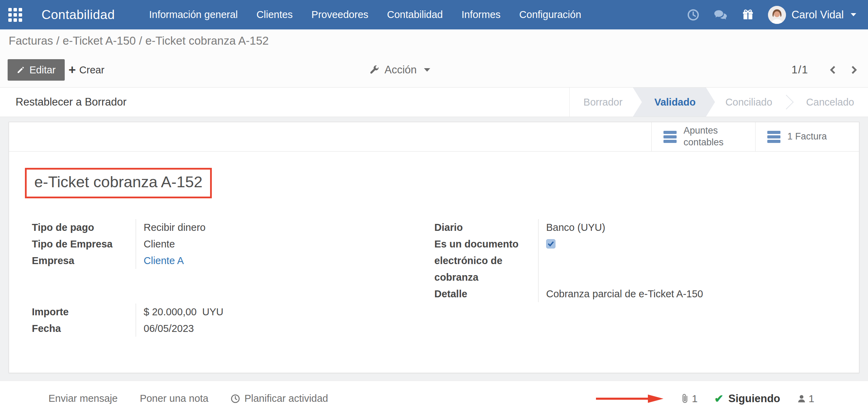  What do you see at coordinates (415, 15) in the screenshot?
I see `menu-contabilidad: Contabilidad` at bounding box center [415, 15].